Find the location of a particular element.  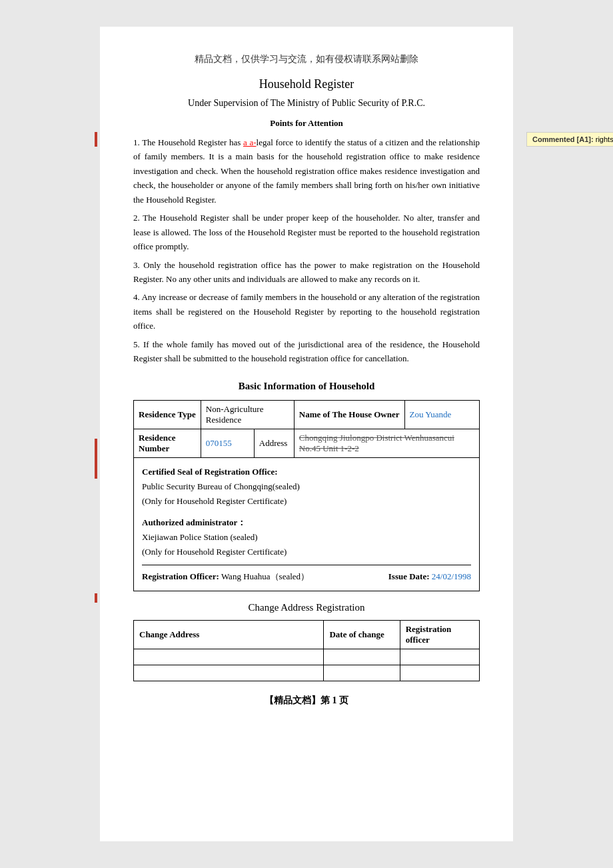

chinese-header: 精品文档，仅供学习与交流，如有侵权请联系网站删除 is located at coordinates (306, 59).